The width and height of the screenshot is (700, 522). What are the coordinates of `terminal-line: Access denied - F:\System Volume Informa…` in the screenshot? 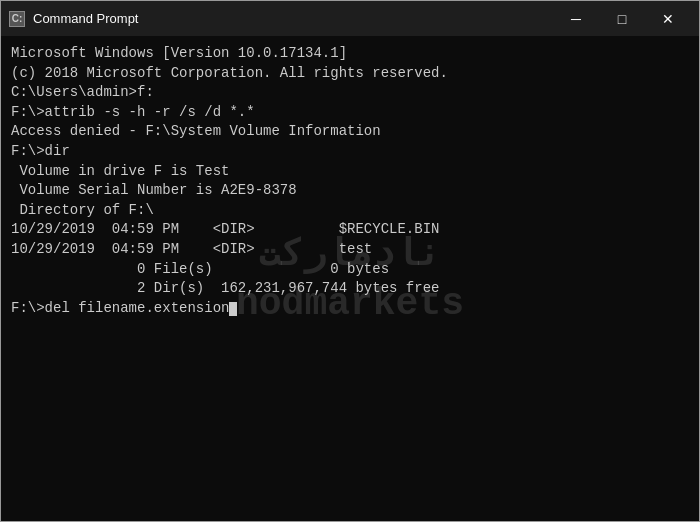 It's located at (350, 132).